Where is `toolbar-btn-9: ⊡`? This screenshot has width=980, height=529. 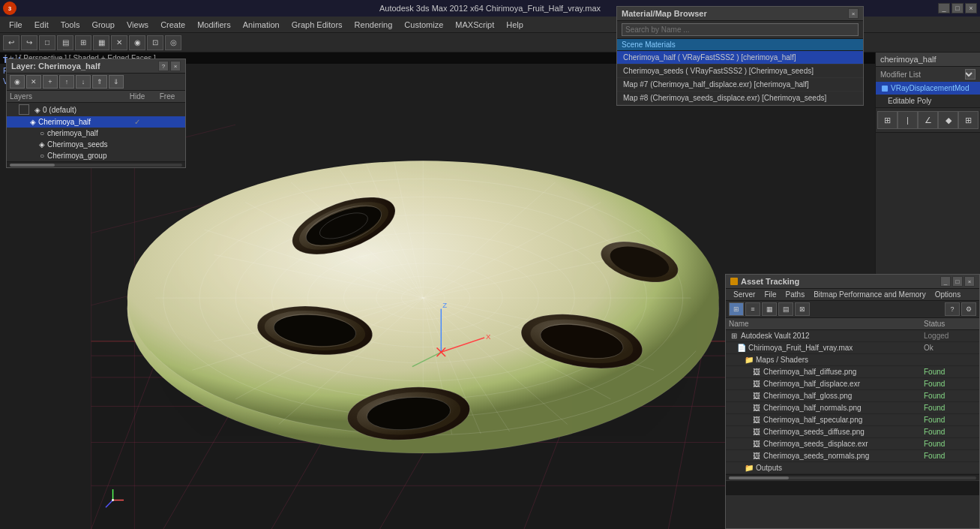
toolbar-btn-9: ⊡ is located at coordinates (155, 43).